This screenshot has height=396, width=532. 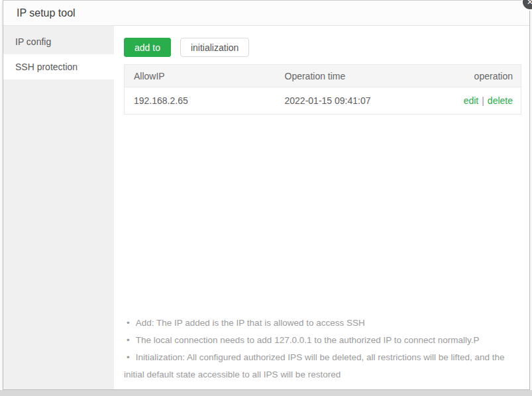 I want to click on edit-link: edit, so click(x=472, y=101).